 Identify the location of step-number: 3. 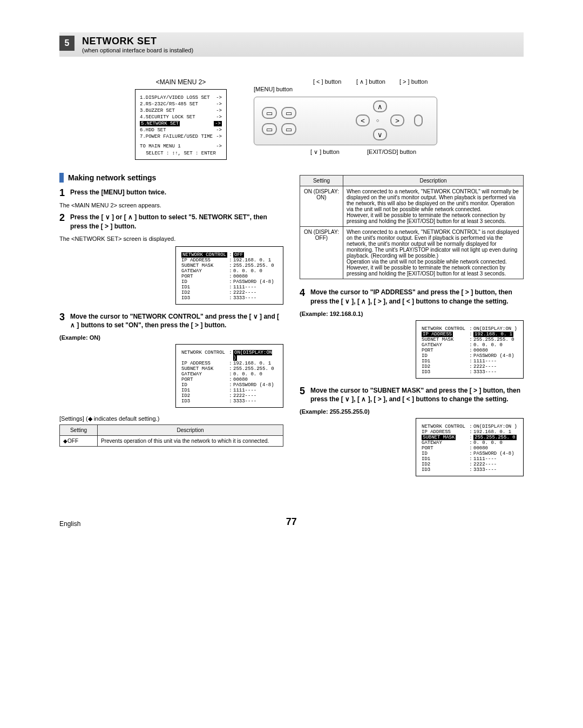
(62, 321).